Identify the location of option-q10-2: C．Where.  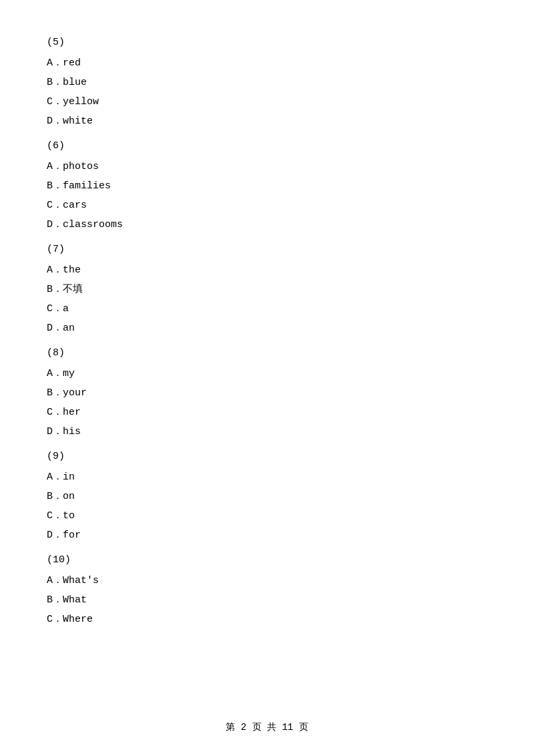
(267, 620).